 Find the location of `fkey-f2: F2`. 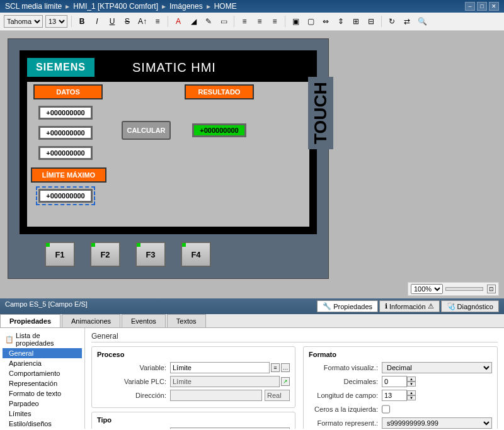

fkey-f2: F2 is located at coordinates (105, 254).